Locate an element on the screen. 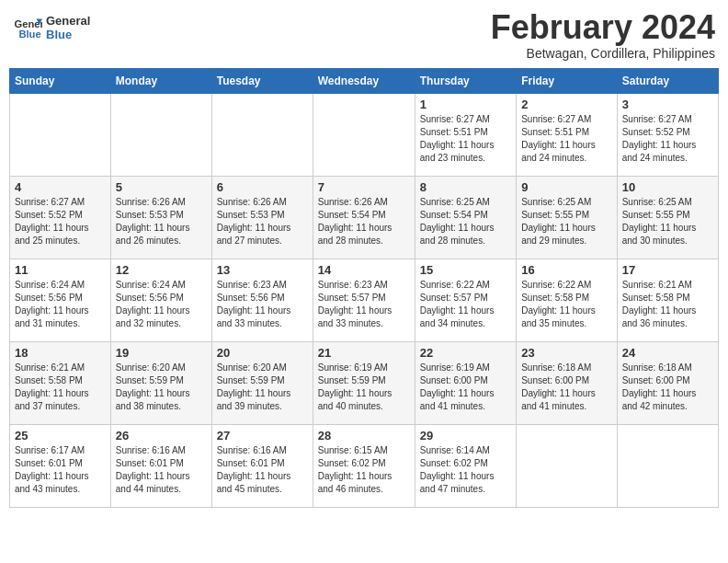 Image resolution: width=728 pixels, height=563 pixels. day-info: Sunrise: 6:25 AM Sunset: 5:54 PM Dayligh… is located at coordinates (465, 222).